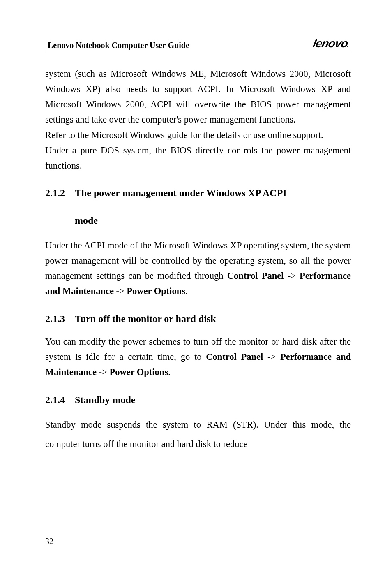  What do you see at coordinates (198, 319) in the screenshot?
I see `section-heading-213: 2.1.3Turn off the monitor or hard disk` at bounding box center [198, 319].